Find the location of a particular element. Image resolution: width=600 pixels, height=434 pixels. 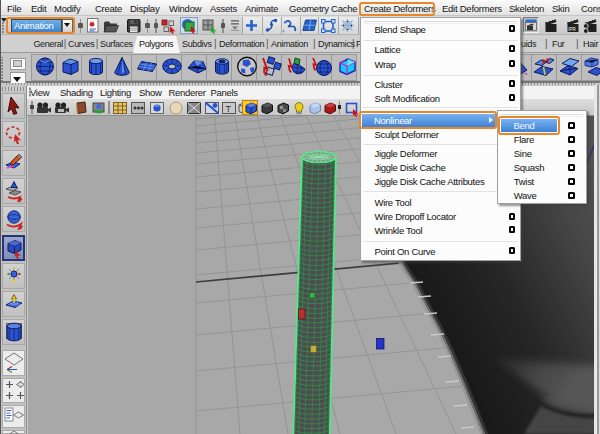

svg-text: T is located at coordinates (228, 109).